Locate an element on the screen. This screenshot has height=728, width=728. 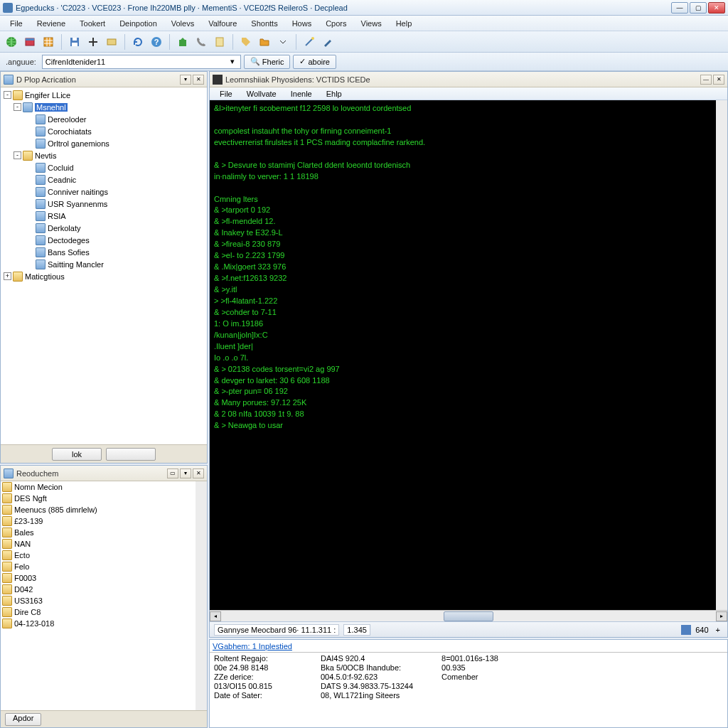
note-icon is located at coordinates (220, 42).